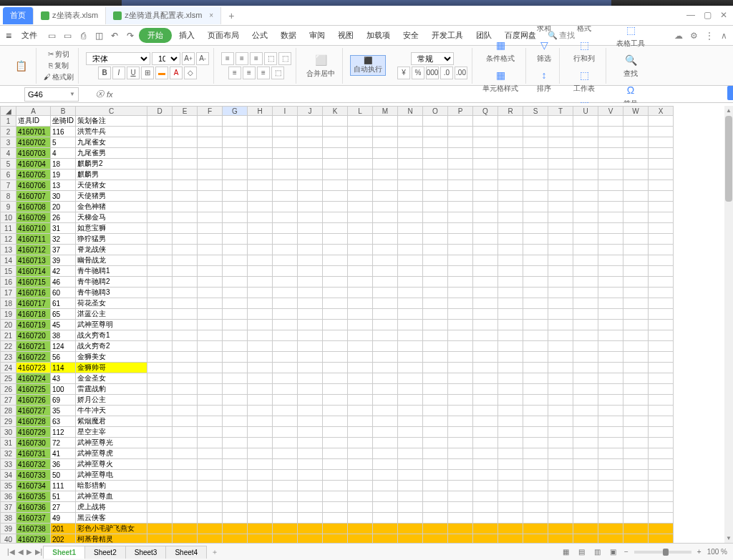 The width and height of the screenshot is (733, 560). I want to click on currency-icon: ¥, so click(404, 73).